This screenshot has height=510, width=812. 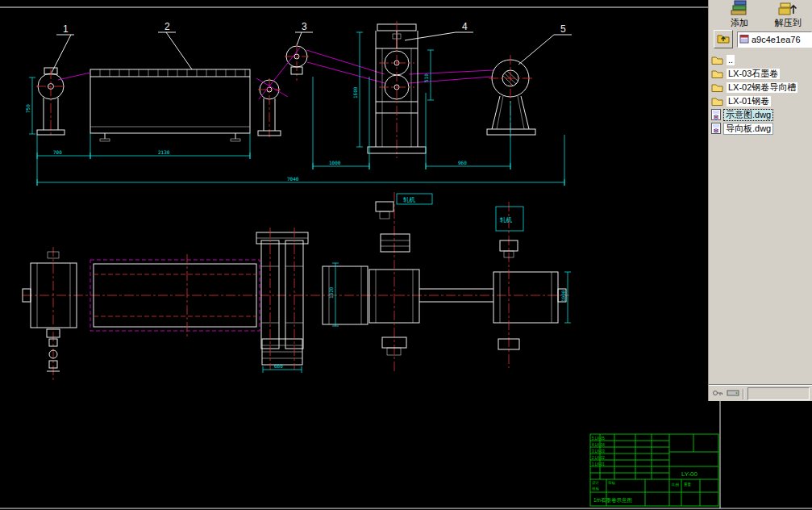 I want to click on balloon-2: 2, so click(x=175, y=45).